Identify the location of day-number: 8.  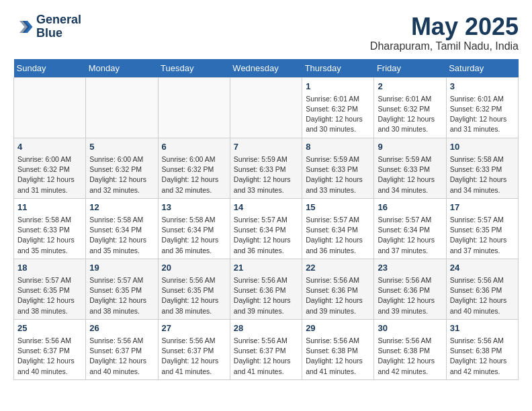
(338, 147).